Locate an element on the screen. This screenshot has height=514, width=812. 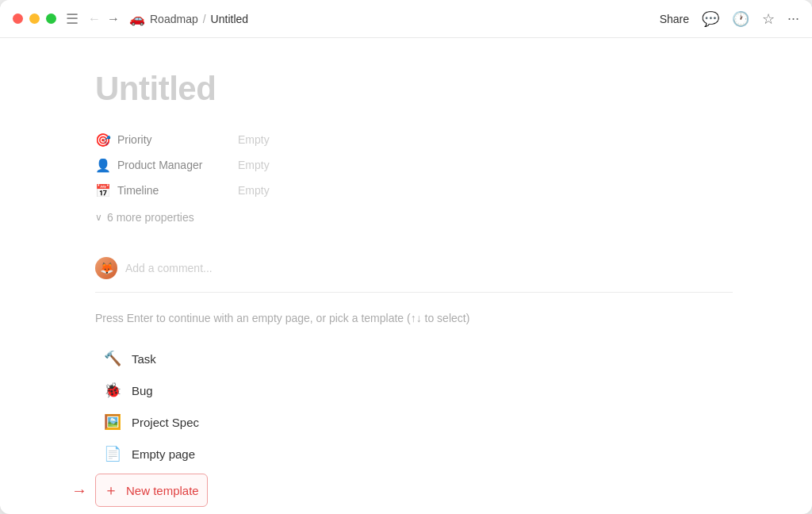
new-template-label: New template is located at coordinates (163, 490).